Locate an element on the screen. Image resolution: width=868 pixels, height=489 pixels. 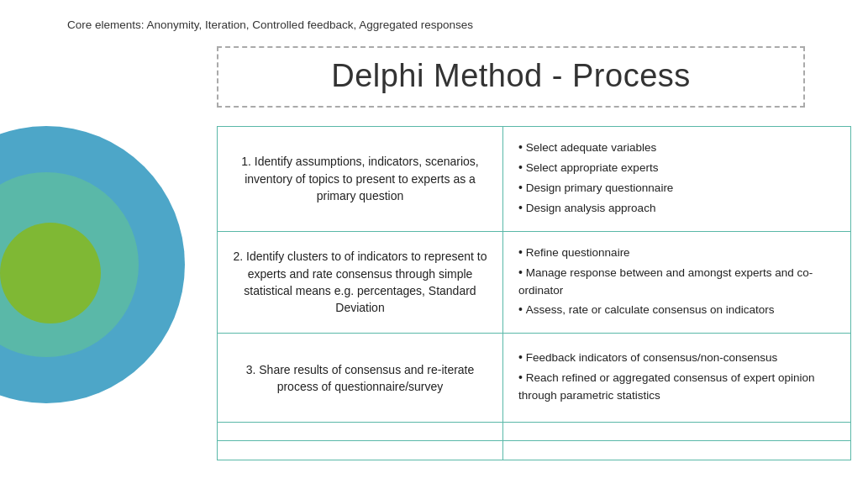
list-item: Refine questionnaire is located at coordinates (677, 253).